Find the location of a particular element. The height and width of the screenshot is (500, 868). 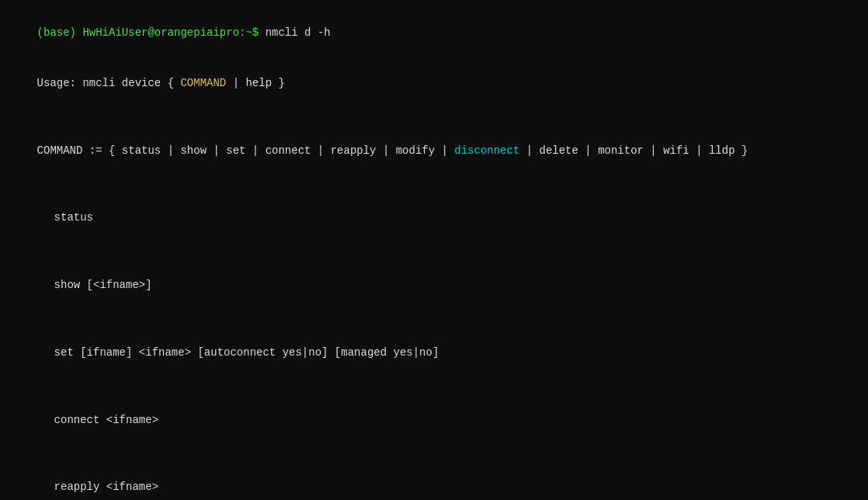

prompt-line: (base) HwHiAiUser@orangepiaipro:~$ nmcli… is located at coordinates (434, 33).